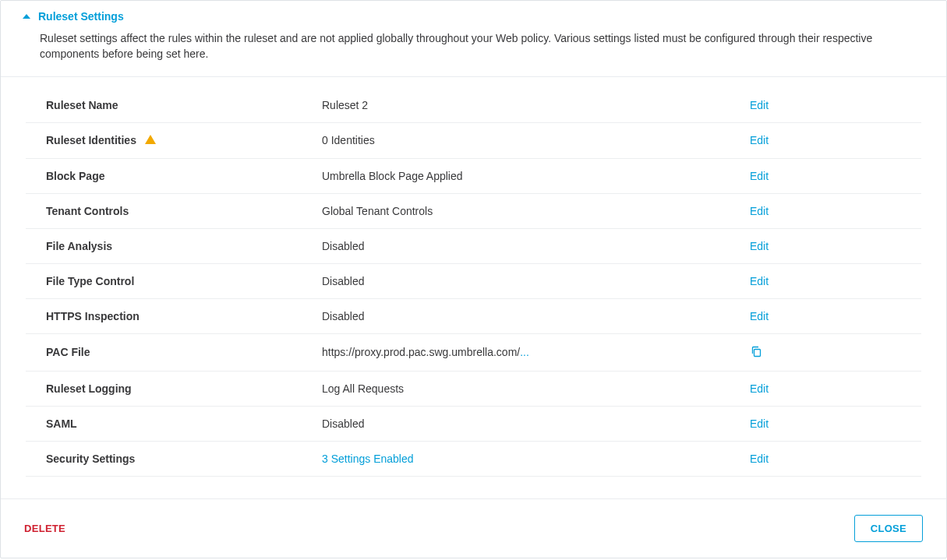  What do you see at coordinates (536, 210) in the screenshot?
I see `value-tenant-controls: Global Tenant Controls` at bounding box center [536, 210].